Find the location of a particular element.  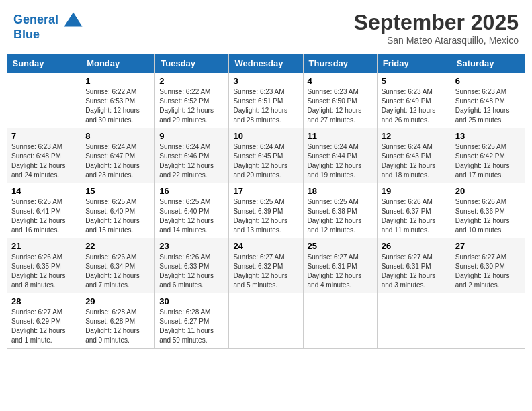

day-number: 7 is located at coordinates (44, 136).